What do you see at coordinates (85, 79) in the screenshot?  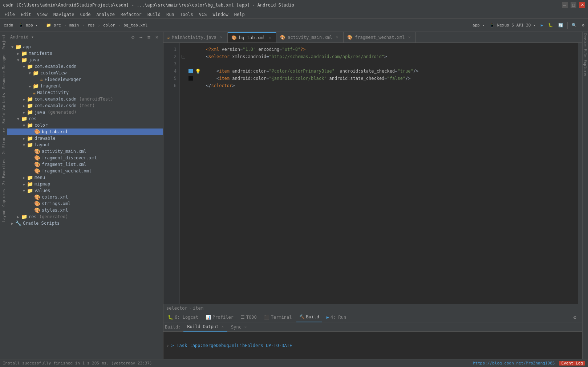 I see `tree-item-fixedviewpager: ▶ ☕ FixedViewPager` at bounding box center [85, 79].